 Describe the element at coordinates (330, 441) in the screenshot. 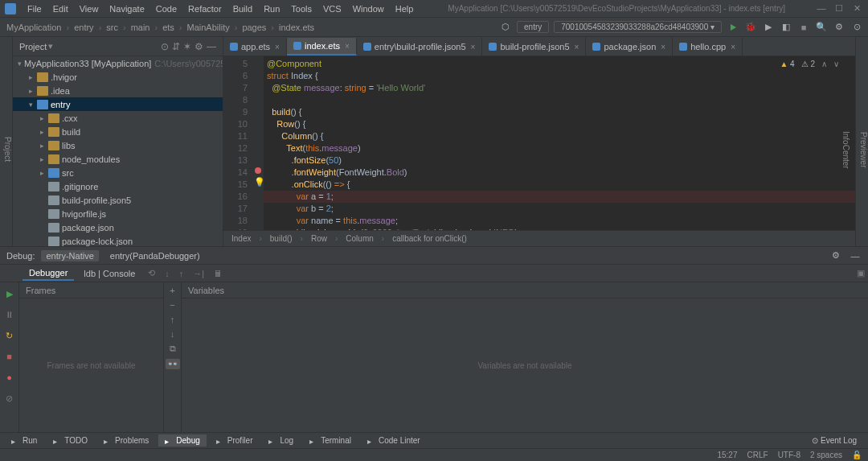

I see `bottom-tab-terminal: ▸Terminal` at that location.